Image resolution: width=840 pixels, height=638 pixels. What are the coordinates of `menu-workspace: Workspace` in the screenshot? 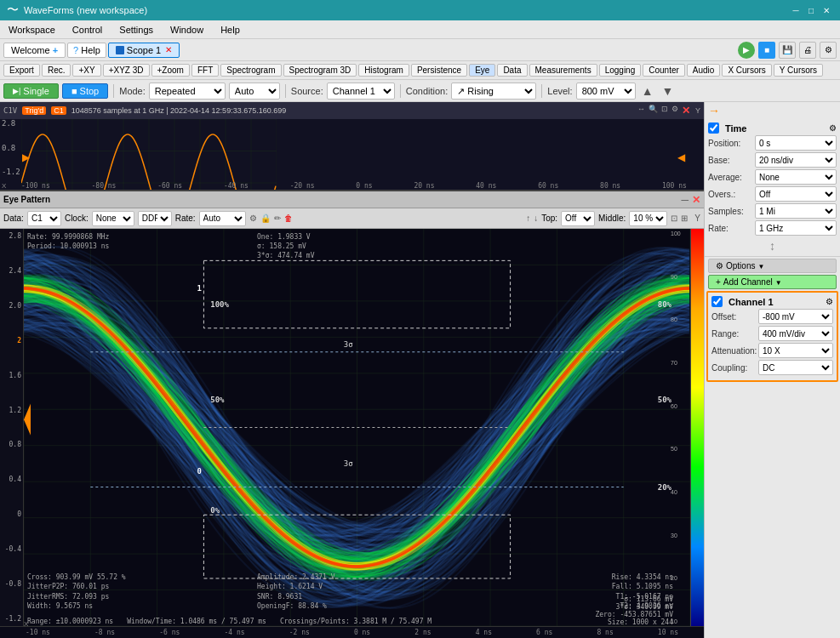 It's located at (32, 30).